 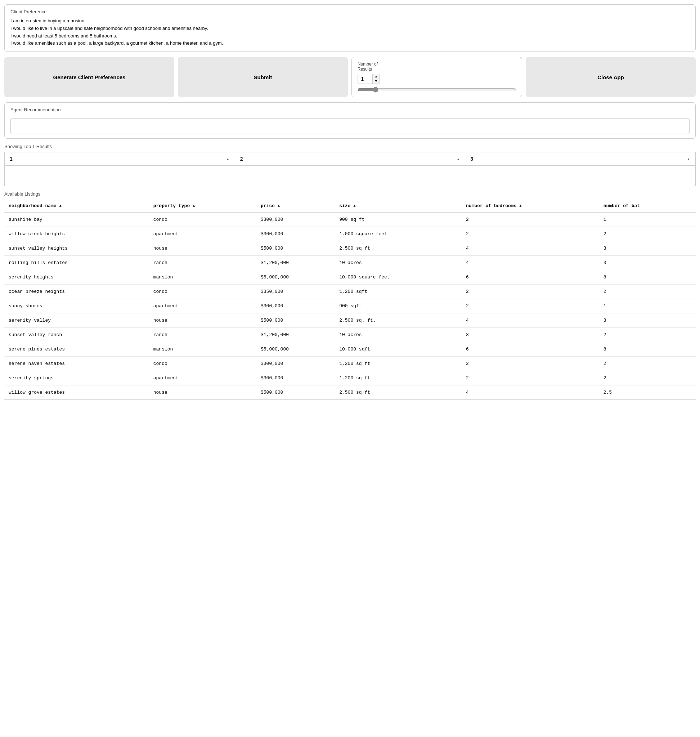 I want to click on cell-neighborhood: serenity springs, so click(x=77, y=378).